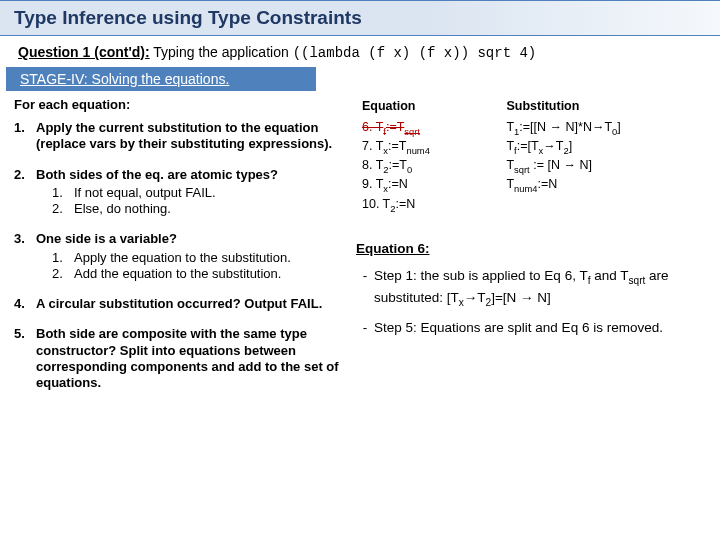 This screenshot has height=540, width=720. What do you see at coordinates (177, 192) in the screenshot?
I see `step-item: 2.Both sides of the eq. are atomic types…` at bounding box center [177, 192].